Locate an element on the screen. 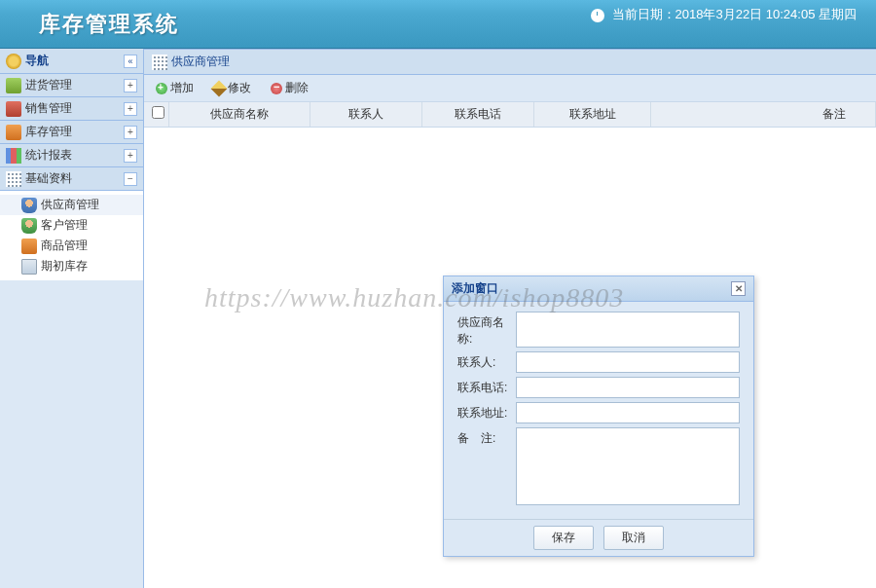 The image size is (876, 588). dialog-footer: 保存 取消 is located at coordinates (599, 537).